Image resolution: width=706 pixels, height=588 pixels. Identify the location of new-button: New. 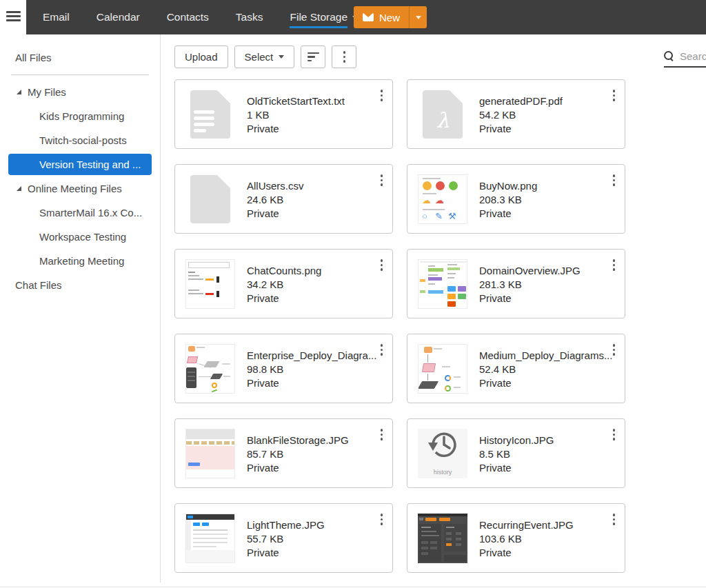
(381, 17).